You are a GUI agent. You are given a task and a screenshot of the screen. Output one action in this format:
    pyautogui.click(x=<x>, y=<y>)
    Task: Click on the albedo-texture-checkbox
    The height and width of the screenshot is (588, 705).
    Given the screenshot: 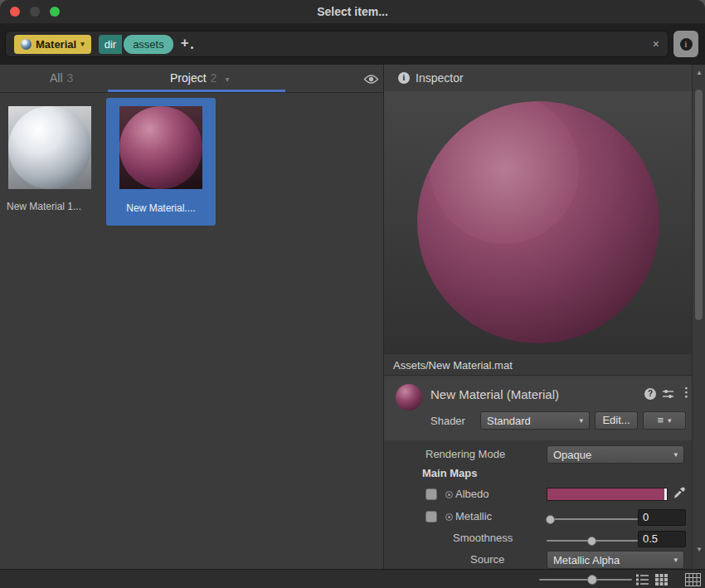 What is the action you would take?
    pyautogui.click(x=431, y=494)
    